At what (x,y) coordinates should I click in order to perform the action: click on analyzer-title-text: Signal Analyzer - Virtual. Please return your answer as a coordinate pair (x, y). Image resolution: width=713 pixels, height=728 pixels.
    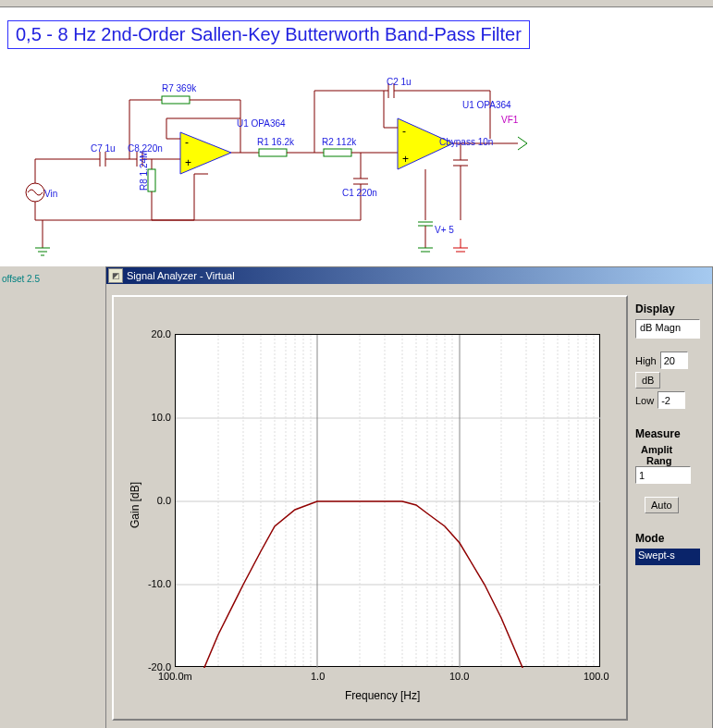
    Looking at the image, I should click on (181, 276).